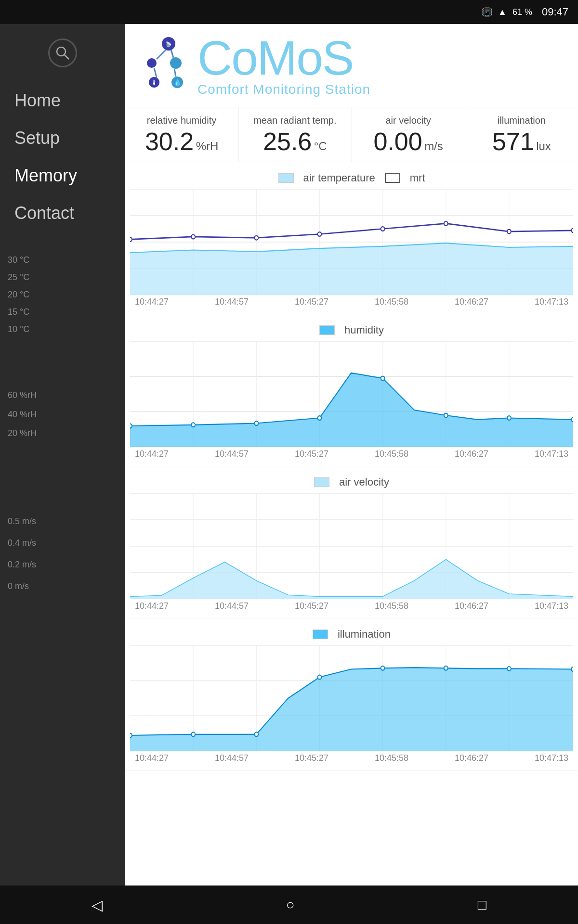  What do you see at coordinates (393, 178) in the screenshot?
I see `mrt-legend-box` at bounding box center [393, 178].